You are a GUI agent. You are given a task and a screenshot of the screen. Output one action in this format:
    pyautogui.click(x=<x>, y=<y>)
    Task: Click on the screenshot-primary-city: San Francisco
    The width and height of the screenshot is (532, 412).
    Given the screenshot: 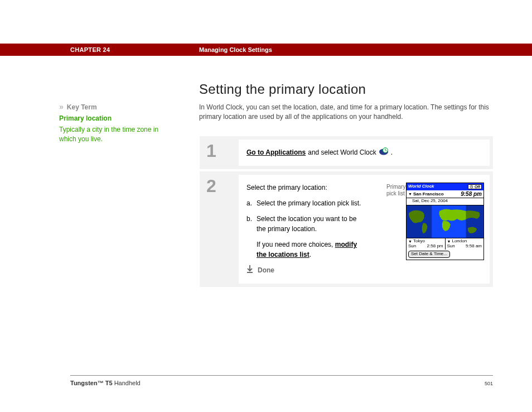 What is the action you would take?
    pyautogui.click(x=437, y=194)
    